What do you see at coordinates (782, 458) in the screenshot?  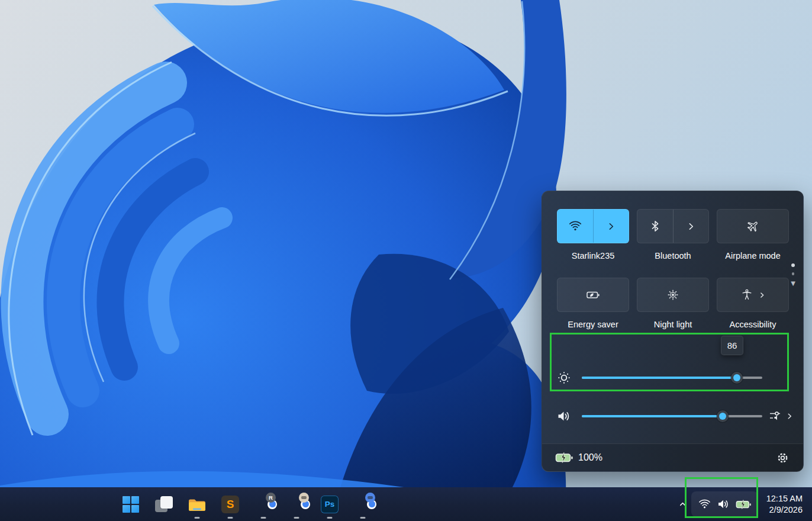 I see `settings-button` at bounding box center [782, 458].